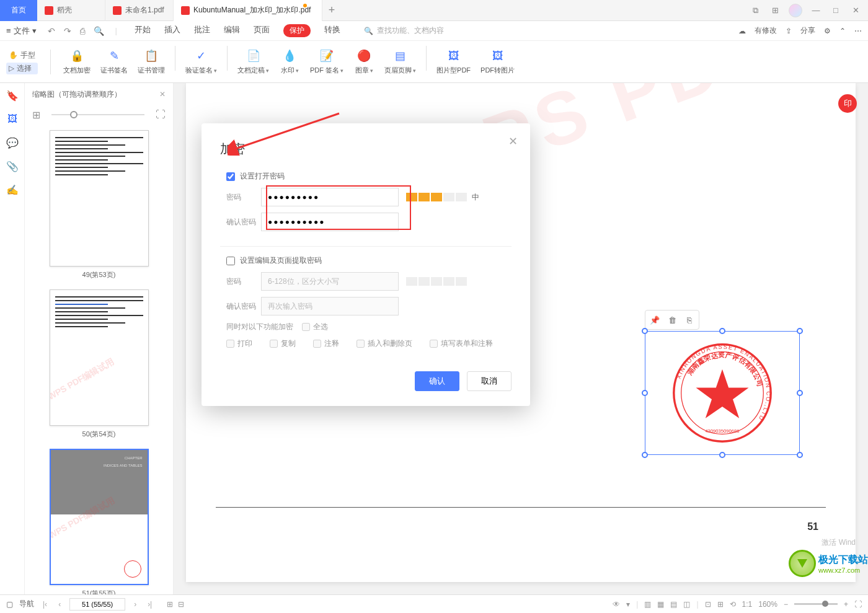  What do you see at coordinates (768, 604) in the screenshot?
I see `zoom-level: 160%` at bounding box center [768, 604].